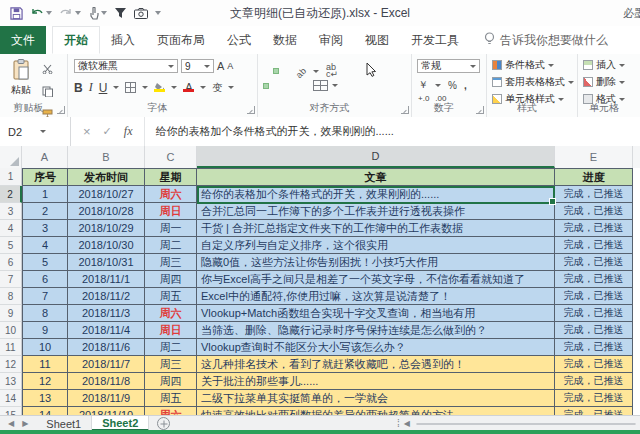 The image size is (640, 434). Describe the element at coordinates (25, 424) in the screenshot. I see `sheet-nav-right-icon: ▶` at that location.